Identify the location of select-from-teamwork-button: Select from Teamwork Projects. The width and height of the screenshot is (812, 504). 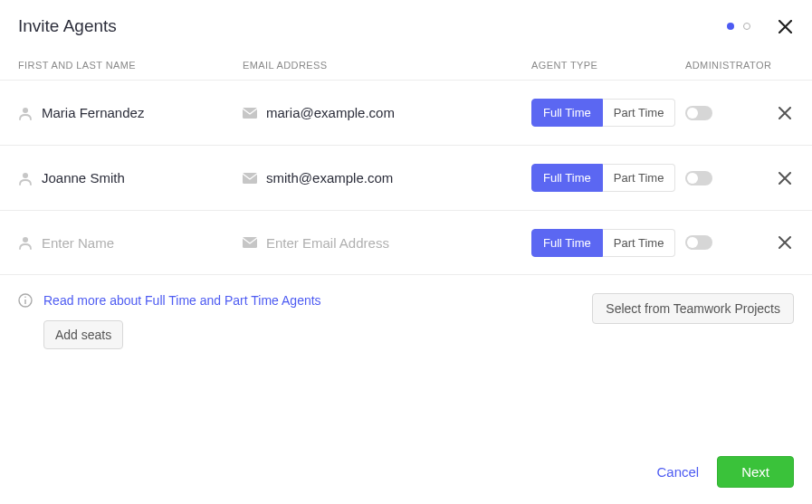
(693, 309).